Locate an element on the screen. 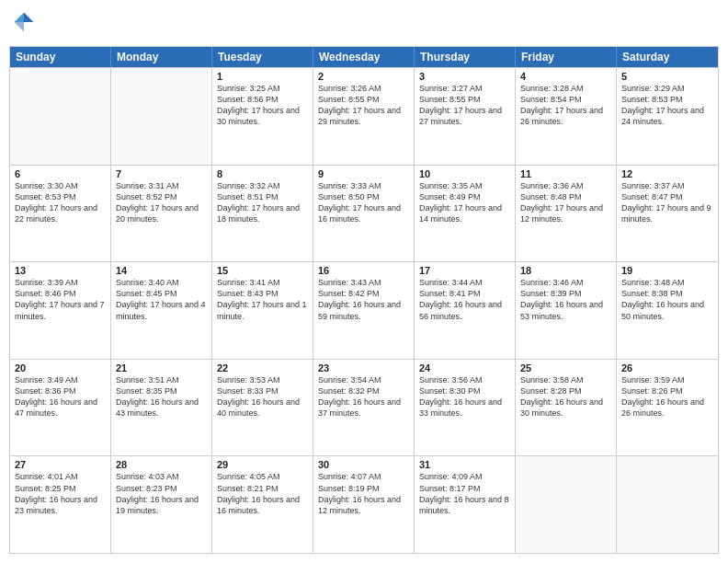  day-number: 14 is located at coordinates (162, 270).